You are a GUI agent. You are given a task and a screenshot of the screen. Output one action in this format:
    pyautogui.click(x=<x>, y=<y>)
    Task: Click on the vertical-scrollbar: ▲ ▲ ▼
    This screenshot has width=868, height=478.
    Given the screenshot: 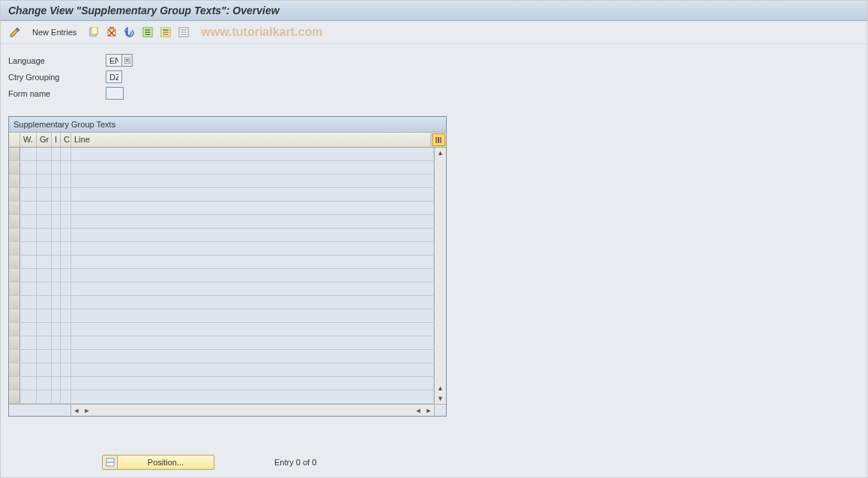 What is the action you would take?
    pyautogui.click(x=440, y=276)
    